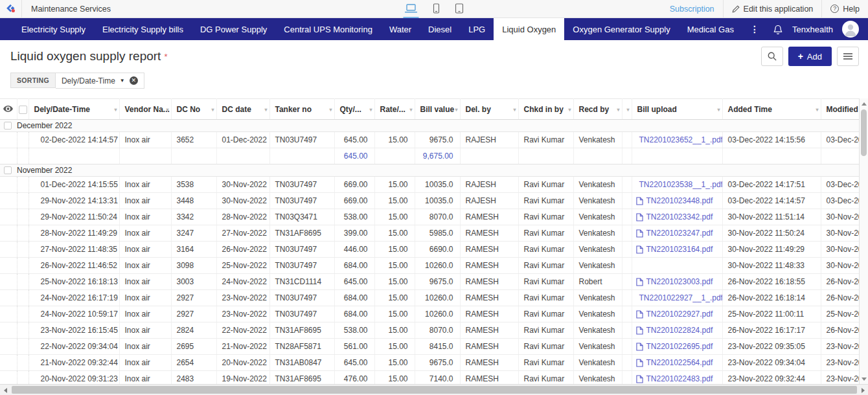  I want to click on nav-tab-diesel: Diesel, so click(440, 29).